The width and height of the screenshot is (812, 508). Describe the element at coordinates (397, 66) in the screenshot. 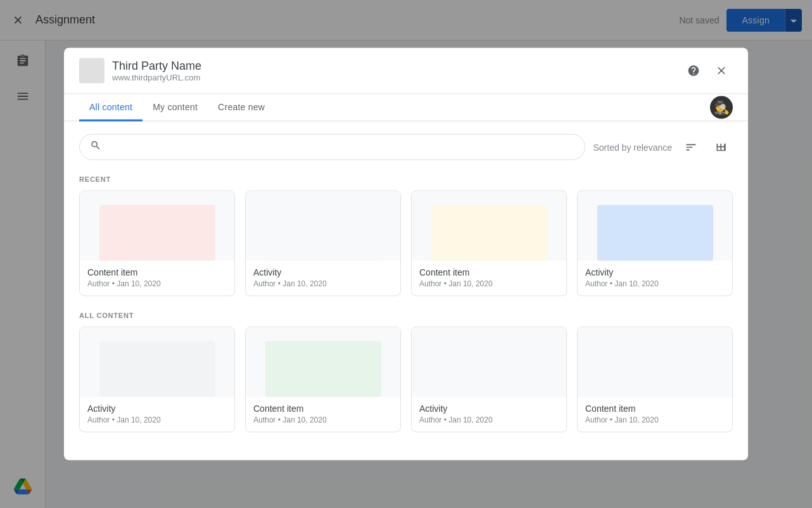

I see `provider-name: Third Party Name` at that location.